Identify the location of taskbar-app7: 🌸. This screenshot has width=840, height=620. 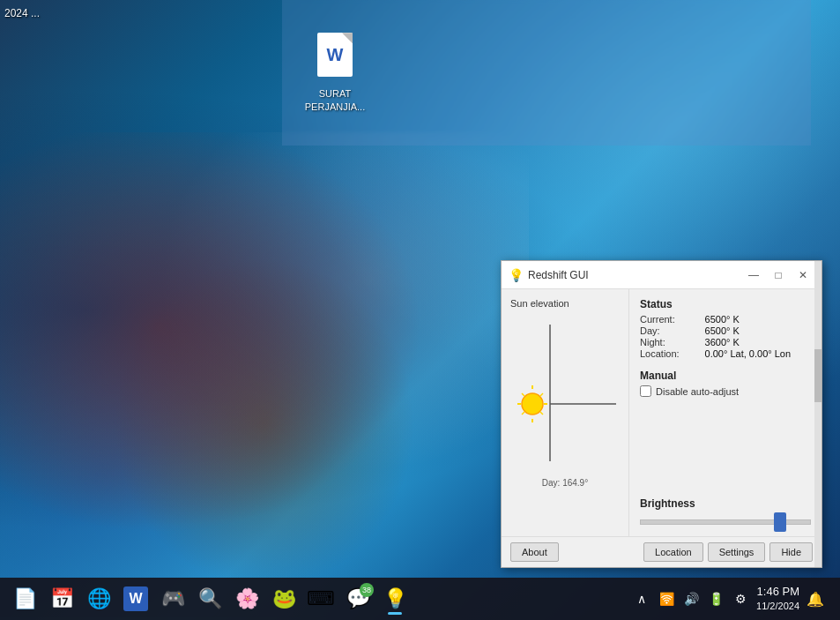
(247, 599).